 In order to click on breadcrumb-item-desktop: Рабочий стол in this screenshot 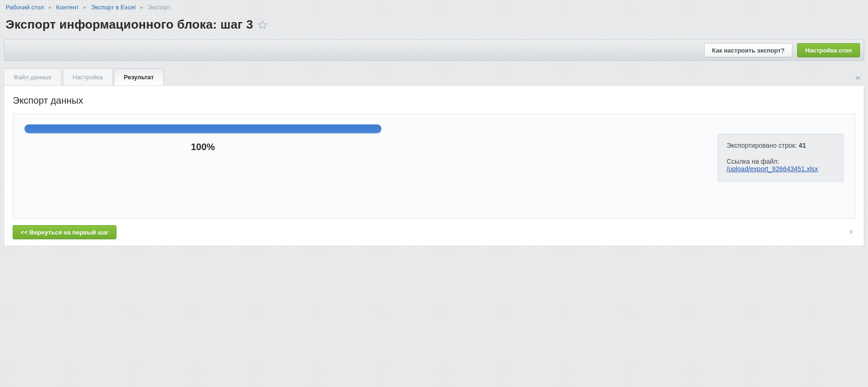, I will do `click(25, 8)`.